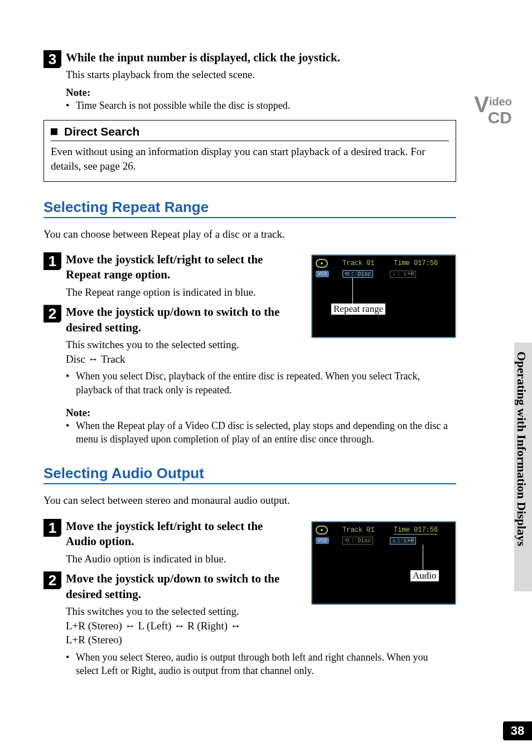 This screenshot has height=756, width=532. Describe the element at coordinates (155, 626) in the screenshot. I see `cycle-b: L (Left)` at that location.